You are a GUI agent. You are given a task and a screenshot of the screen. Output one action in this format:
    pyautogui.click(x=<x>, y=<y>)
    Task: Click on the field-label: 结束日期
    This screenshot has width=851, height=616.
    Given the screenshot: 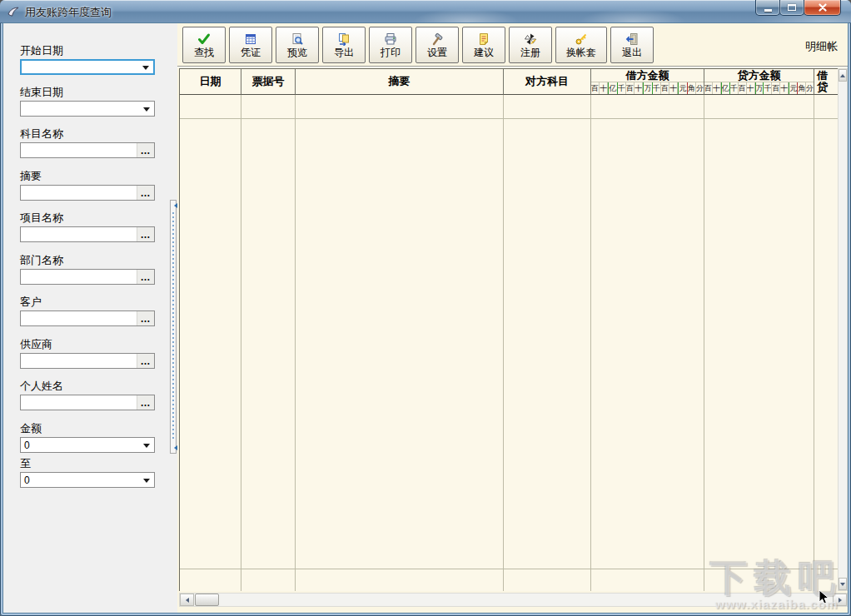 What is the action you would take?
    pyautogui.click(x=87, y=92)
    